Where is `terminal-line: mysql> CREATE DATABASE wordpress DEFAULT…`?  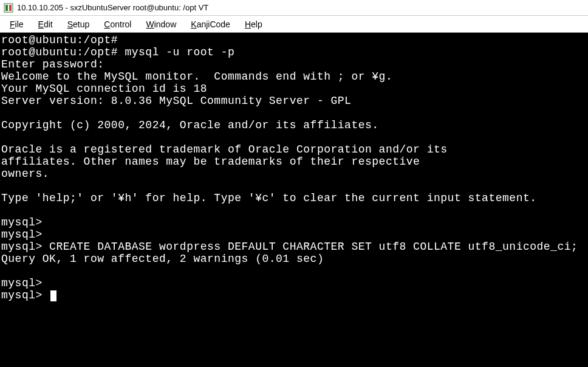 terminal-line: mysql> CREATE DATABASE wordpress DEFAULT… is located at coordinates (289, 247).